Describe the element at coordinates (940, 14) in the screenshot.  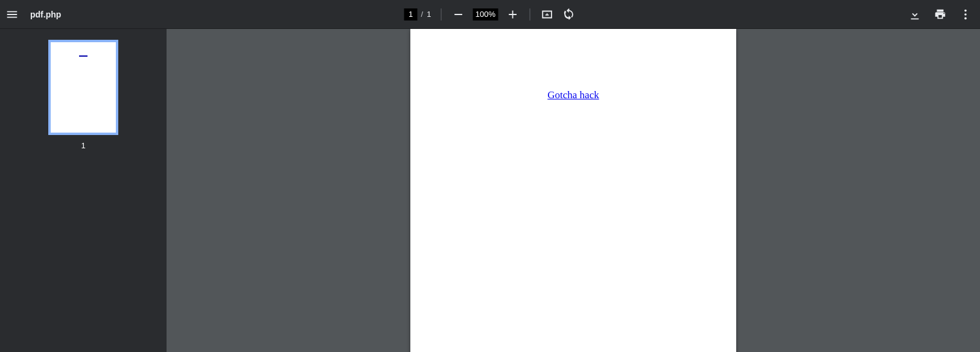
I see `print-icon` at that location.